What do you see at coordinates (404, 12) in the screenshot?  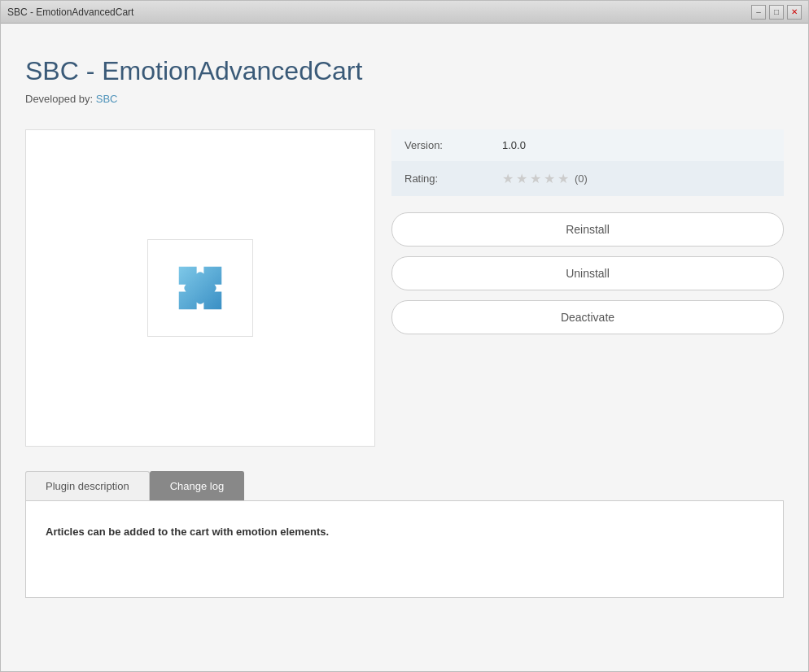 I see `titlebar: SBC - EmotionAdvancedCart – □ ✕` at bounding box center [404, 12].